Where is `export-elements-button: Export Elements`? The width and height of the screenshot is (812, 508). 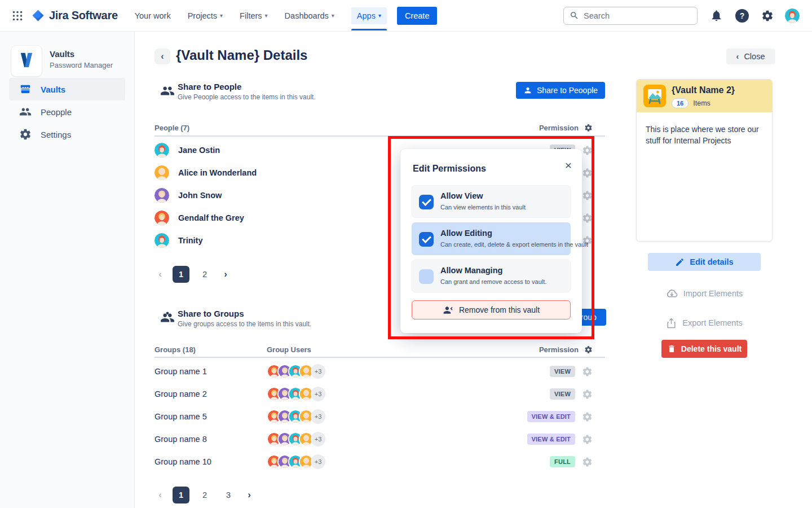
export-elements-button: Export Elements is located at coordinates (704, 323).